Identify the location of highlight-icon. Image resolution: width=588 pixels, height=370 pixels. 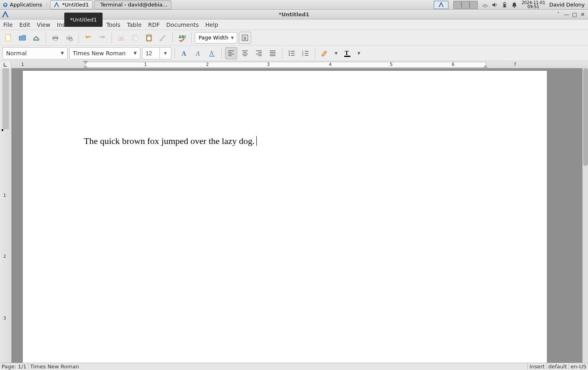
(325, 53).